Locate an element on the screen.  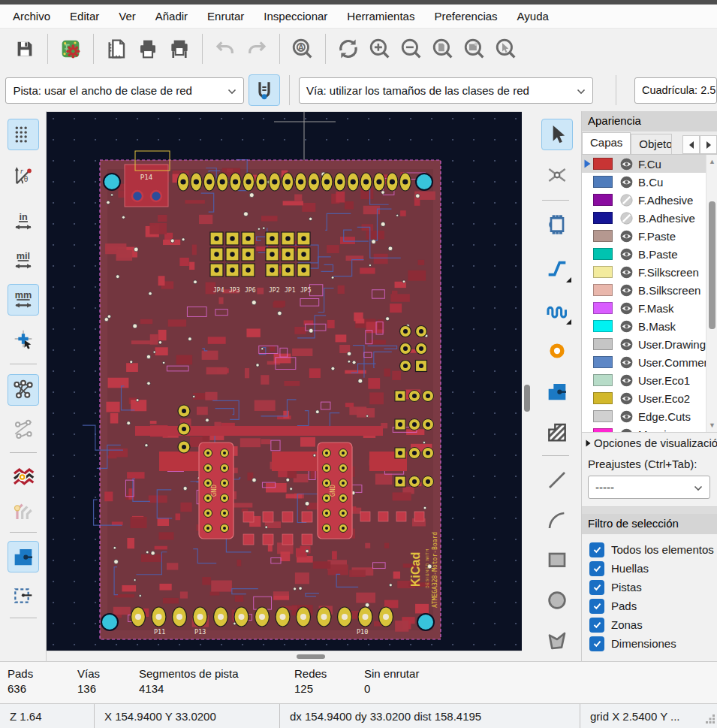
zone-outline-mode-button is located at coordinates (23, 594).